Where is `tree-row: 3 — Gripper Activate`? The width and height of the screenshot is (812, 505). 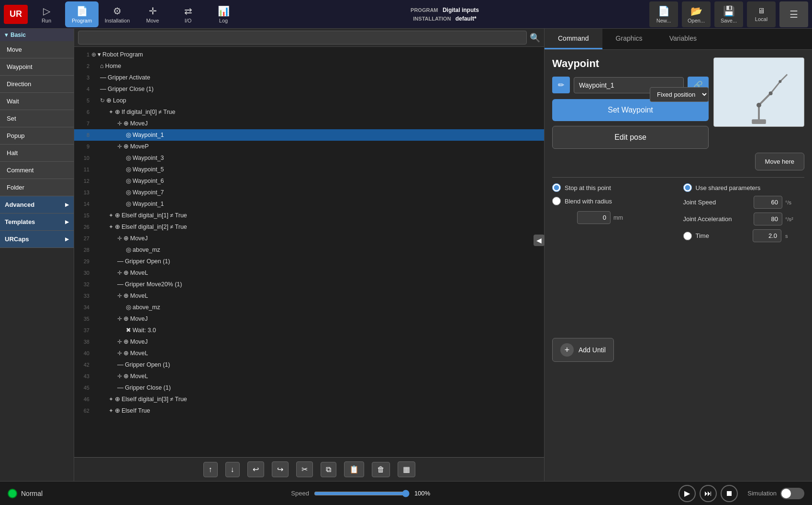 tree-row: 3 — Gripper Activate is located at coordinates (309, 78).